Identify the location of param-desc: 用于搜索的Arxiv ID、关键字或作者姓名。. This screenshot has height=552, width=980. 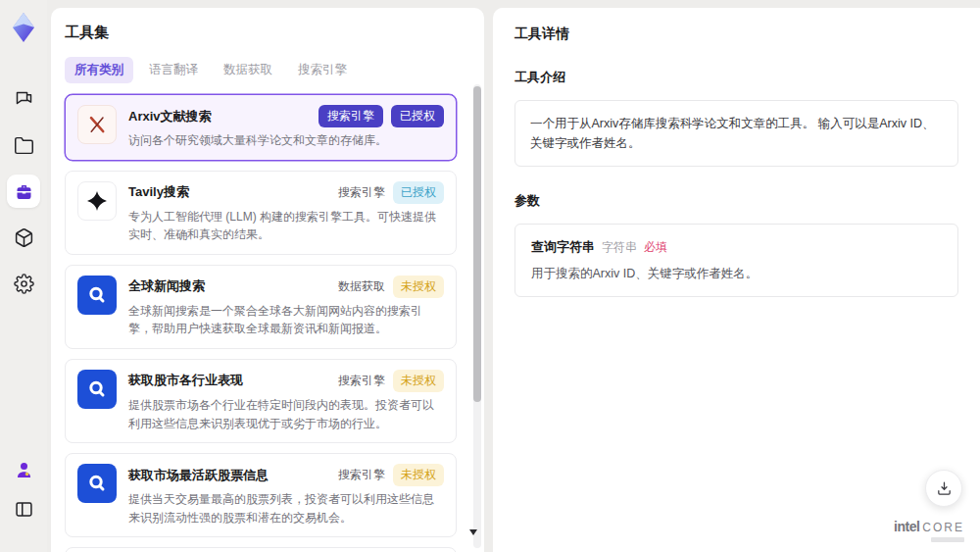
(737, 275).